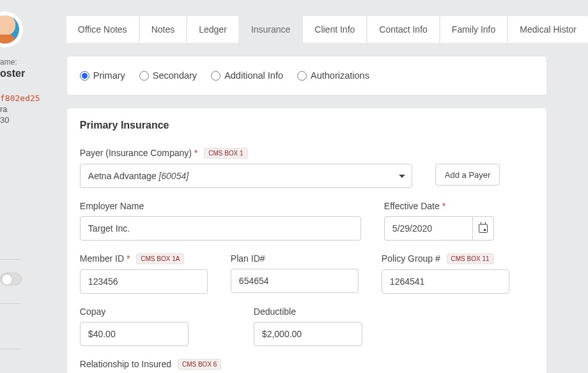  What do you see at coordinates (445, 258) in the screenshot?
I see `policy-group-label: Policy Group # CMS BOX 11` at bounding box center [445, 258].